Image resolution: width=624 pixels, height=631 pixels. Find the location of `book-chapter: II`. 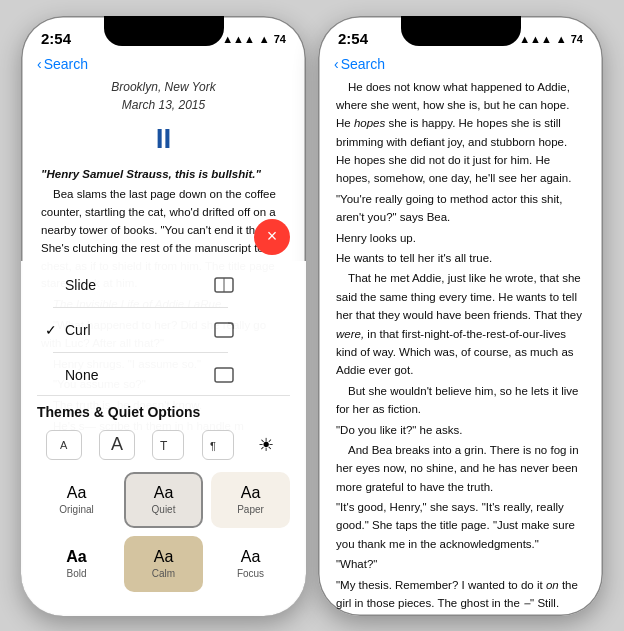

book-chapter: II is located at coordinates (164, 139).